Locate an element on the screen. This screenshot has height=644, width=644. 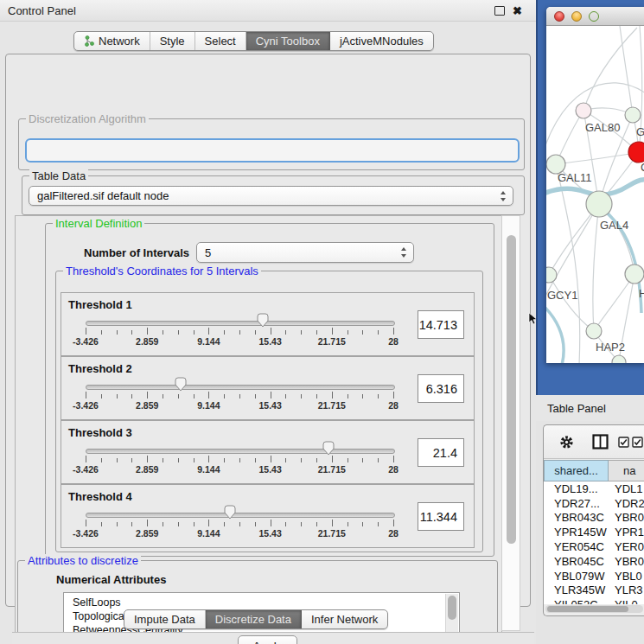
cyni-bottom-tabs: Impute Data Discretize Data Infer Networ… is located at coordinates (256, 619).